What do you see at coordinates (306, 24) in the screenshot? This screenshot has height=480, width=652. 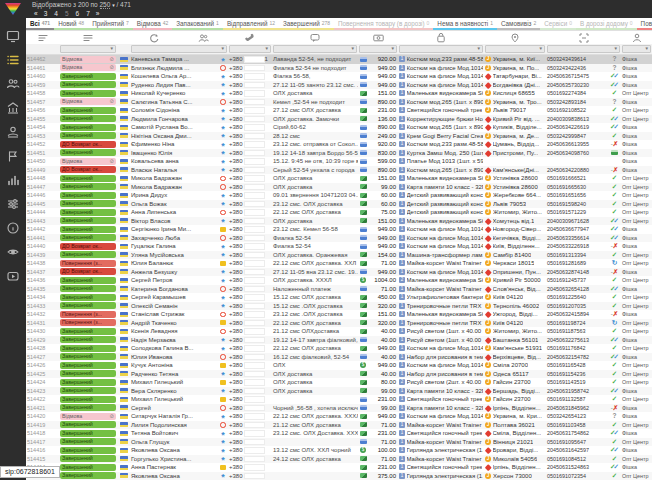 I see `tab-Завершений: Завершений278` at bounding box center [306, 24].